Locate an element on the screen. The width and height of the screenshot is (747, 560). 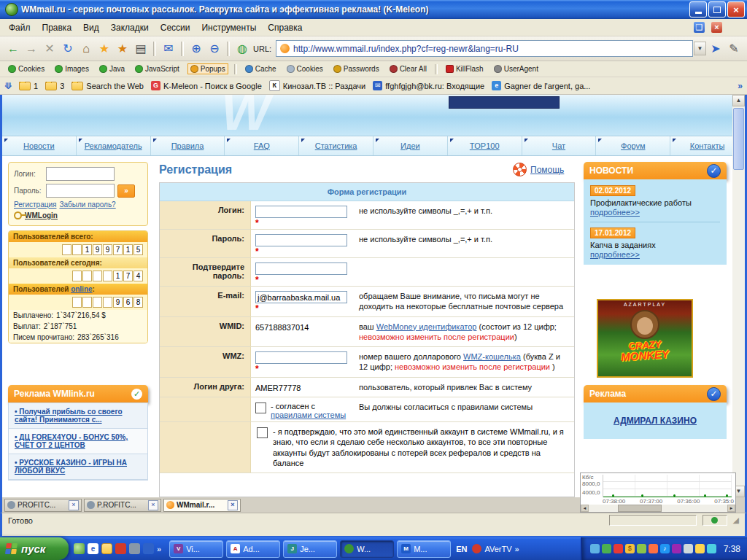
graph-scroll-left-icon: ◄ is located at coordinates (585, 508).